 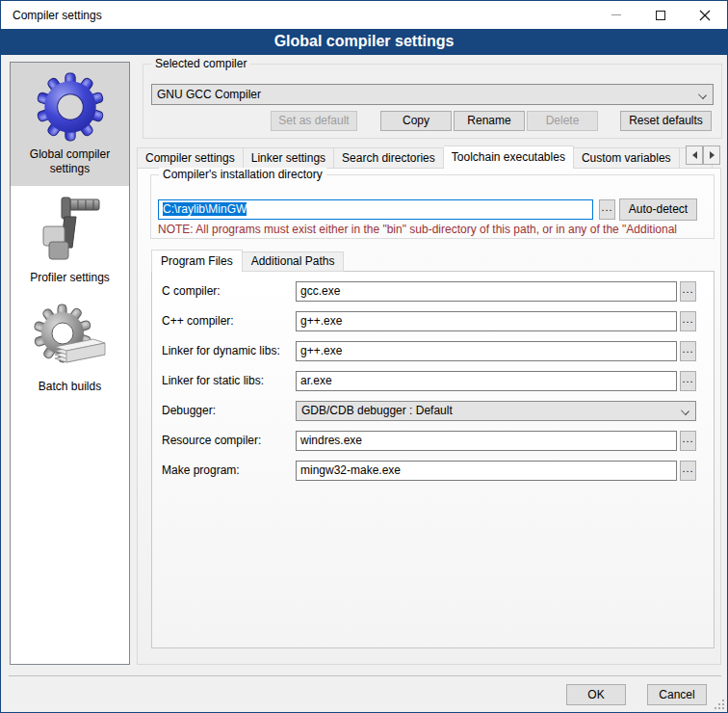 I want to click on settings-tab-strip: Compiler settings Linker settings Search…, so click(x=425, y=156).